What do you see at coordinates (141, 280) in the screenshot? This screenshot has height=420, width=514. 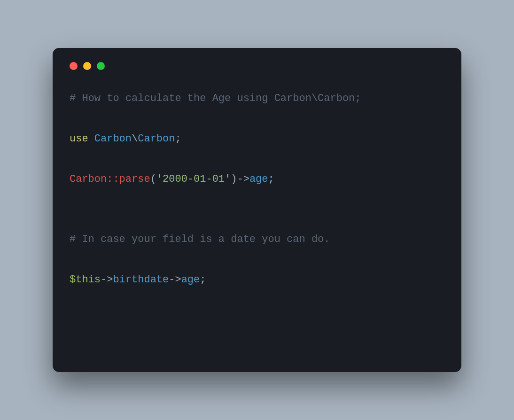 I see `code-property: birthdate` at bounding box center [141, 280].